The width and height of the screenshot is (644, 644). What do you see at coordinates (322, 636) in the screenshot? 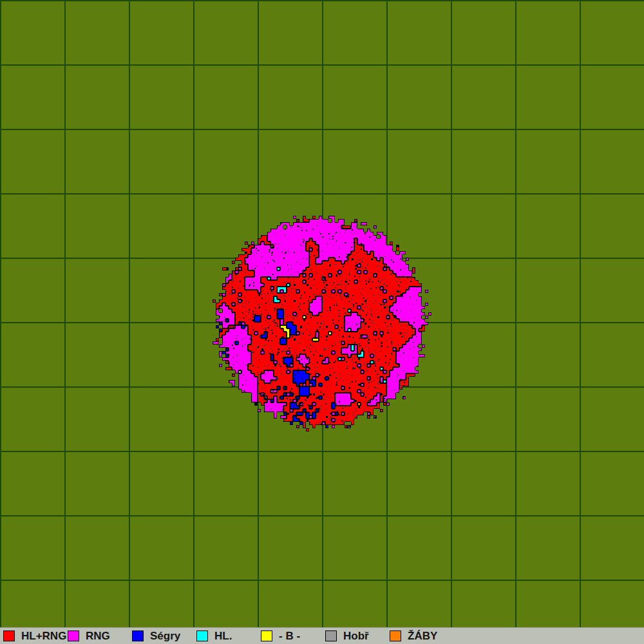
I see `legend-bar: HL+RNGRNGSégryHL.- B -HobřŽÁBY` at bounding box center [322, 636].